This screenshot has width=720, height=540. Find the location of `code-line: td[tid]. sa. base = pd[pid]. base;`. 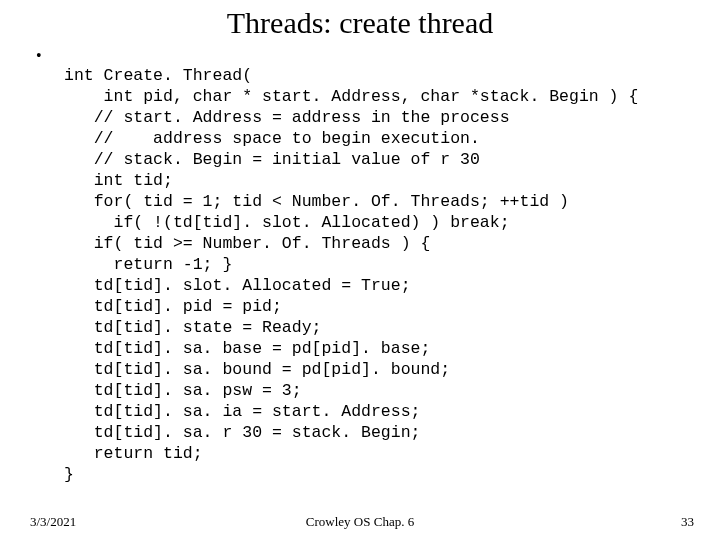

code-line: td[tid]. sa. base = pd[pid]. base; is located at coordinates (247, 348).